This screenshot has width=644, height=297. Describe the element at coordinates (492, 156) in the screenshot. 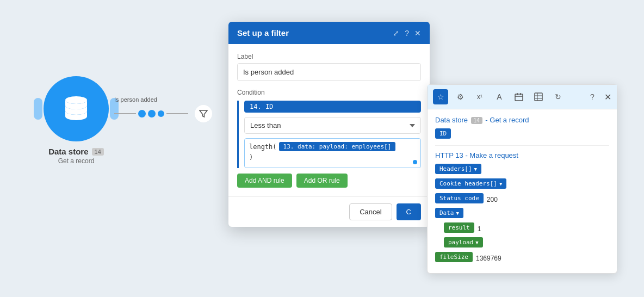

I see `section2-subtitle: - Make a request` at that location.